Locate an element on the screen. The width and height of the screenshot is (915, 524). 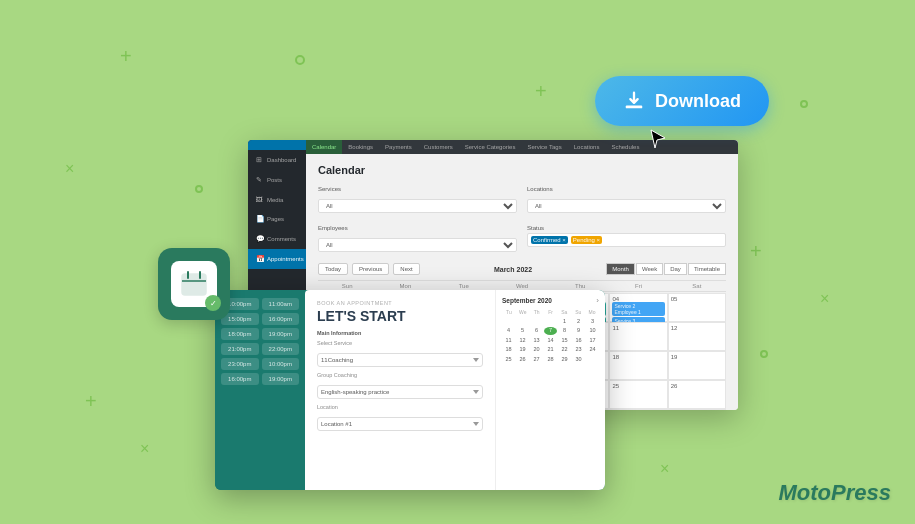
cal-cell: 02 is located at coordinates (697, 410).